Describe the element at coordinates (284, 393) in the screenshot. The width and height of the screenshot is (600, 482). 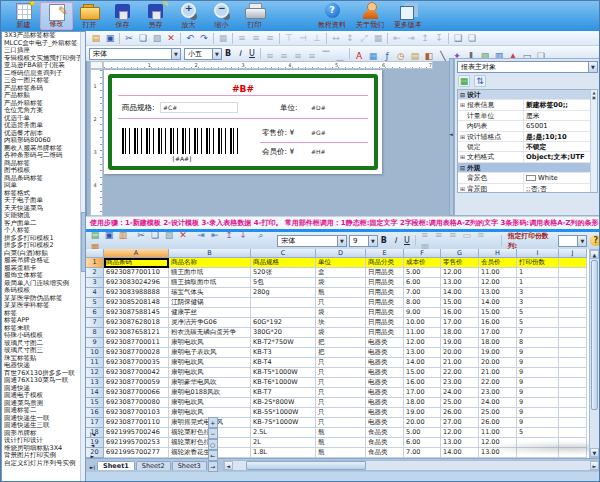
I see `cell: KB-T7` at that location.